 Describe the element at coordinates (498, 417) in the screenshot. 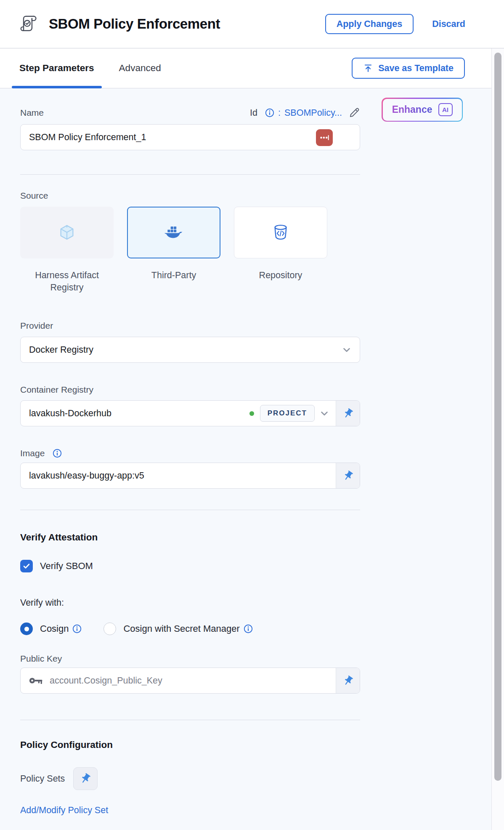

I see `scrollbar-thumb` at that location.